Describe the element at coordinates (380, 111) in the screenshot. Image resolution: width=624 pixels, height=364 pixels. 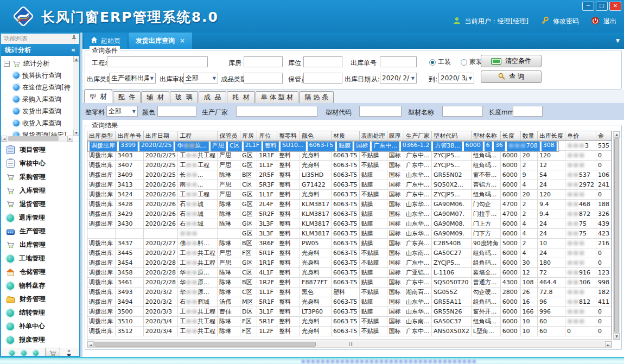
I see `profile-code-input` at that location.